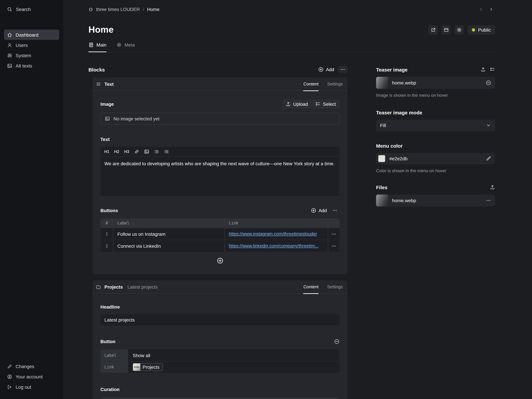 The height and width of the screenshot is (399, 532). Describe the element at coordinates (488, 83) in the screenshot. I see `remove-file-button` at that location.